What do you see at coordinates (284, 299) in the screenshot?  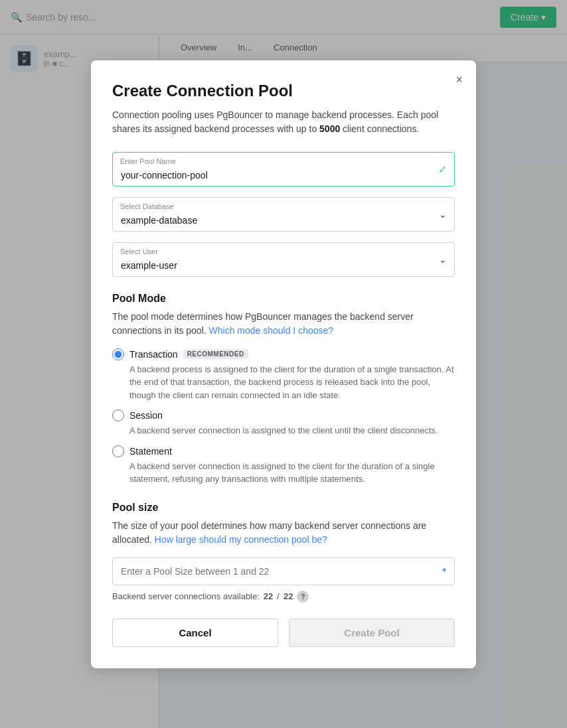 I see `pool-mode-title: Pool Mode` at bounding box center [284, 299].